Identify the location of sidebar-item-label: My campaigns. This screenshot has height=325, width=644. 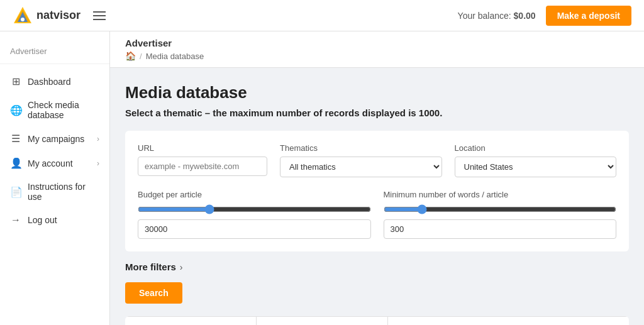
(56, 139).